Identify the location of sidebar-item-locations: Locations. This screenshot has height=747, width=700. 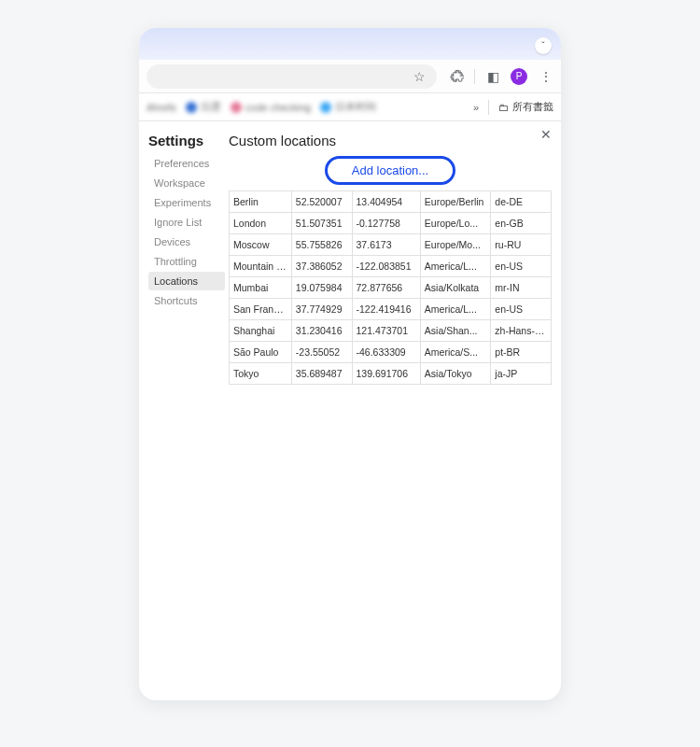
(187, 281).